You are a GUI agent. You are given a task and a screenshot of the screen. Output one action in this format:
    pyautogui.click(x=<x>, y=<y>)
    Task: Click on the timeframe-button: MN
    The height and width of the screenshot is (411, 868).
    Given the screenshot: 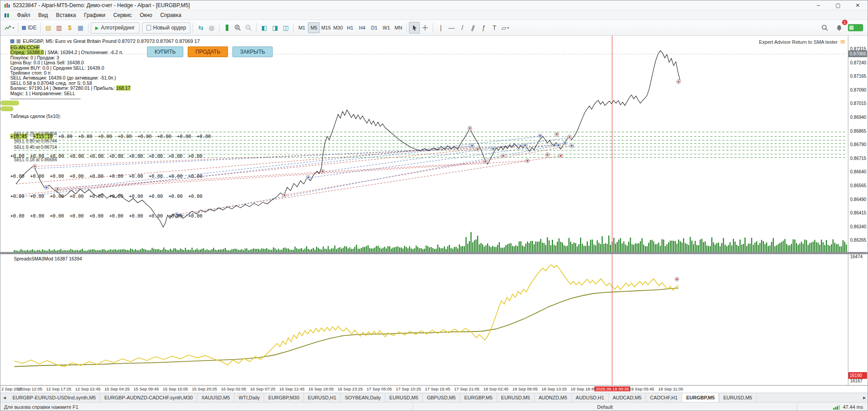 What is the action you would take?
    pyautogui.click(x=398, y=28)
    